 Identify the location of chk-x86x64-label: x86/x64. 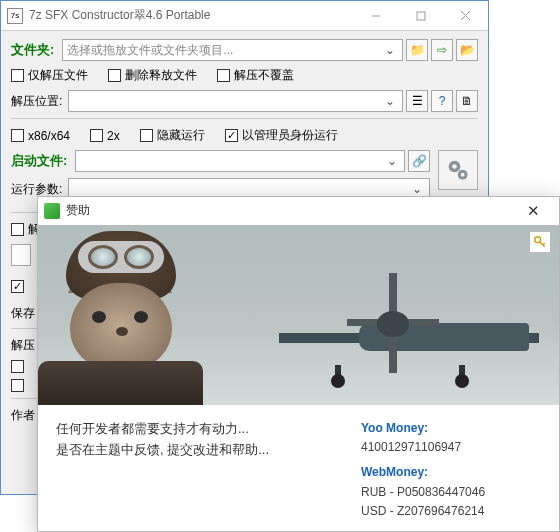
(49, 136).